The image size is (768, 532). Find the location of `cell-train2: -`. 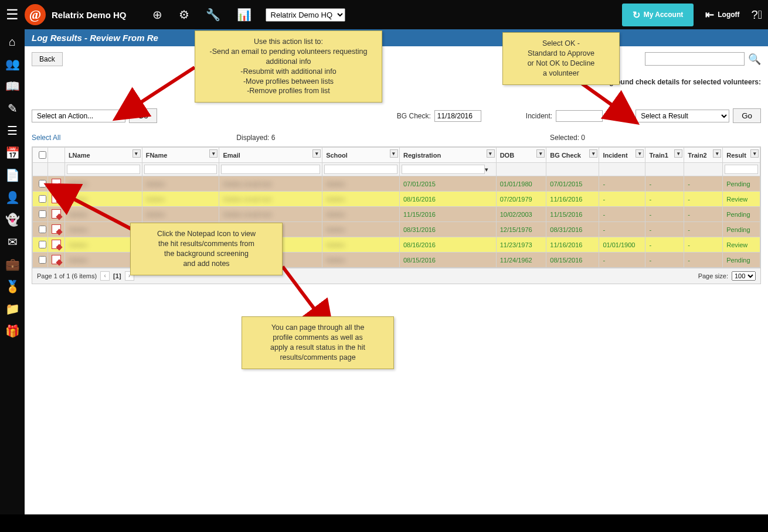

cell-train2: - is located at coordinates (704, 199).